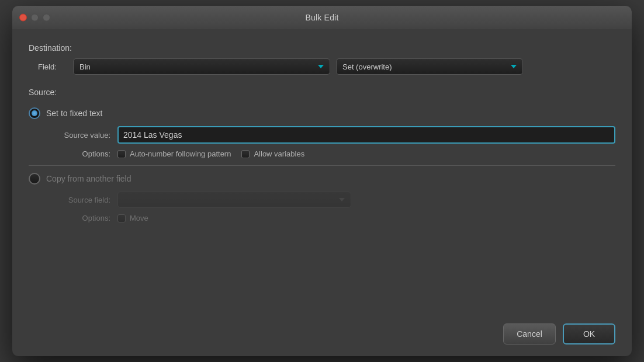 The image size is (644, 362). I want to click on allow-variables-checkbox: Allow variables, so click(273, 154).